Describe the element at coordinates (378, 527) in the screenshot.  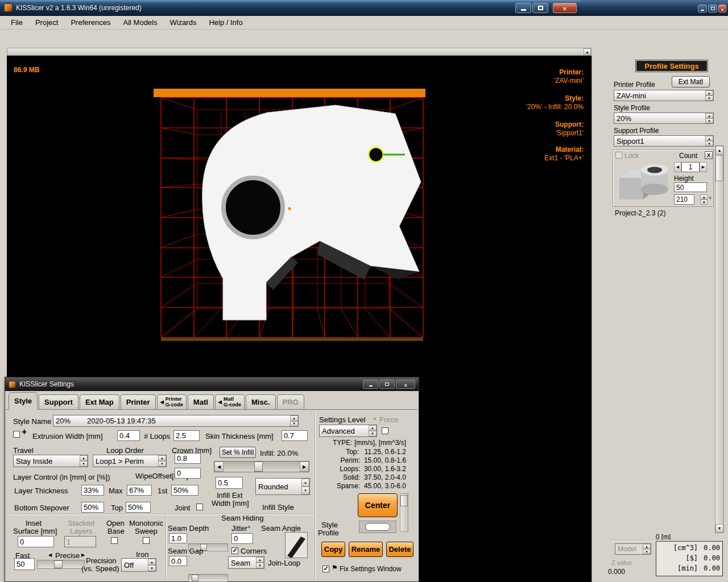
I see `shuttle-track` at that location.